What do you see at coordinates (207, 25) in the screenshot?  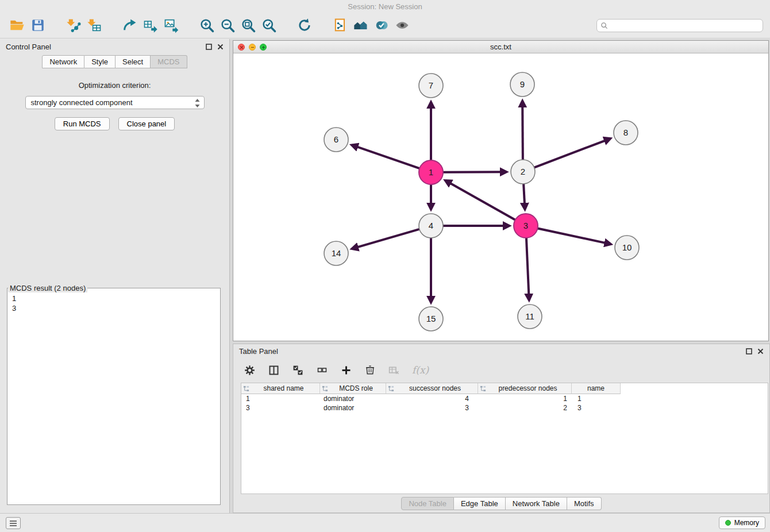 I see `zoom-in-button` at bounding box center [207, 25].